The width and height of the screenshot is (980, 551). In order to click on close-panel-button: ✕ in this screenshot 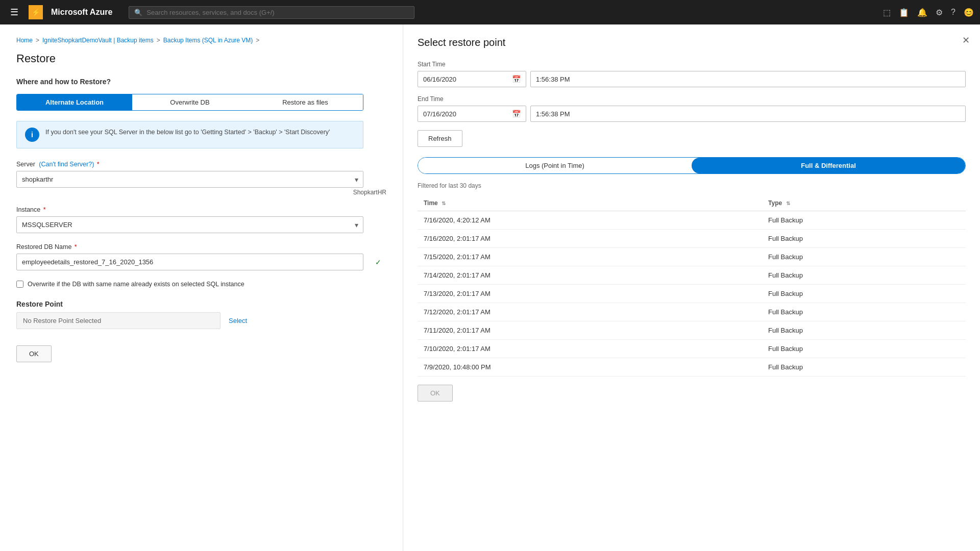, I will do `click(966, 40)`.